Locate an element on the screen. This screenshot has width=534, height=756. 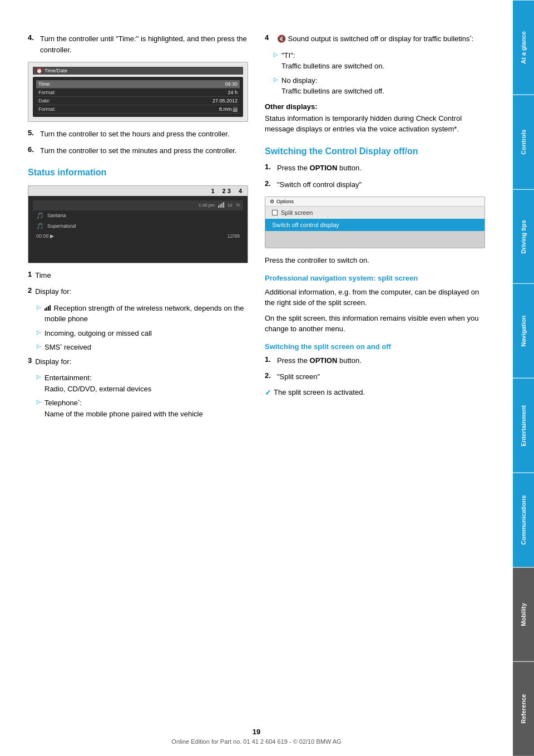
split-step1: 1. Press the OPTION button. is located at coordinates (375, 361).